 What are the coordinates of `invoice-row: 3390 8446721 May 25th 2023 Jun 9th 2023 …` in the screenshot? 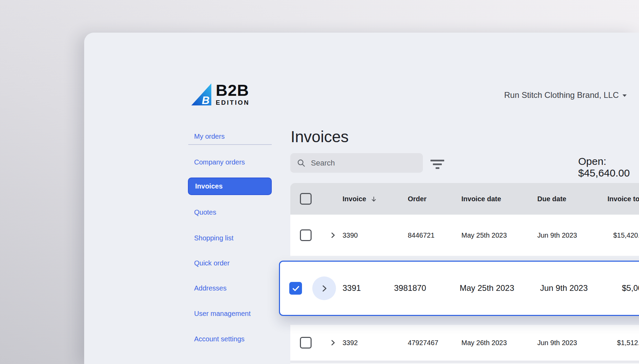 It's located at (464, 235).